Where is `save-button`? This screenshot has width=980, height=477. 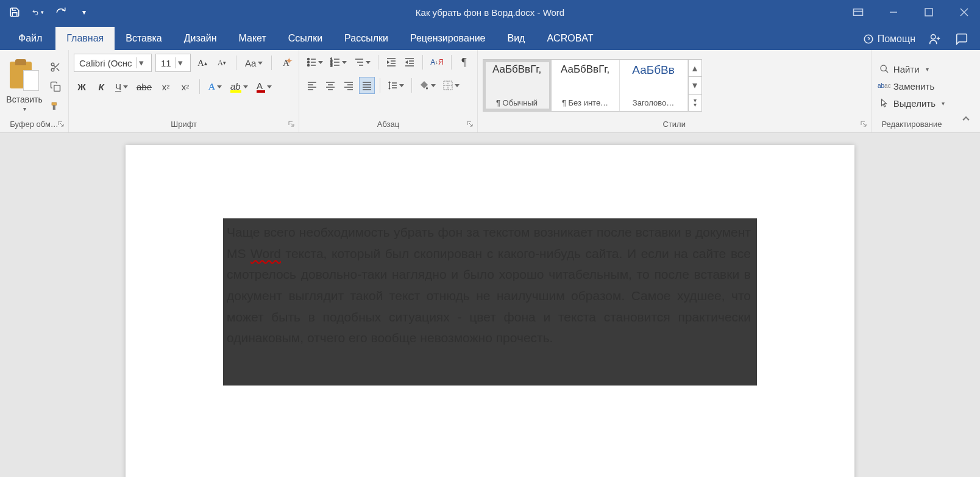
save-button is located at coordinates (15, 12).